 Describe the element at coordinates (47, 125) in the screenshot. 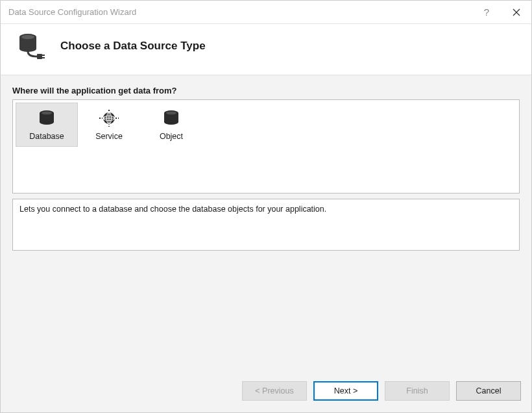

I see `datasource-option-database: Database` at that location.